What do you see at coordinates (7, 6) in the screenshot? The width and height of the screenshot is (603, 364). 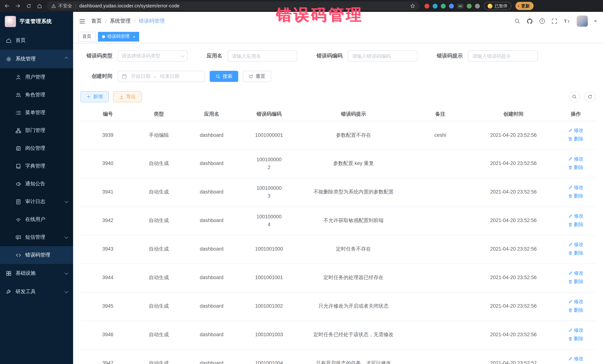 I see `back-icon` at bounding box center [7, 6].